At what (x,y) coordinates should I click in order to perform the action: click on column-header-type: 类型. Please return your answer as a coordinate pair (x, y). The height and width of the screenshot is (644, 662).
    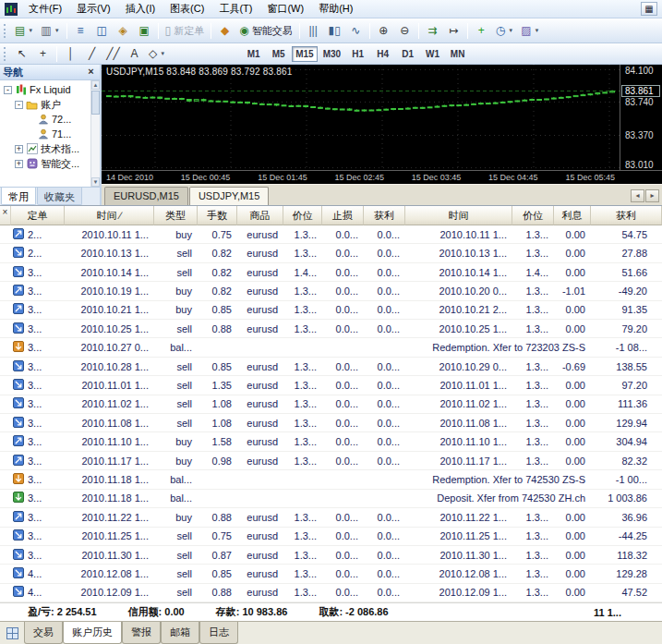
    Looking at the image, I should click on (175, 216).